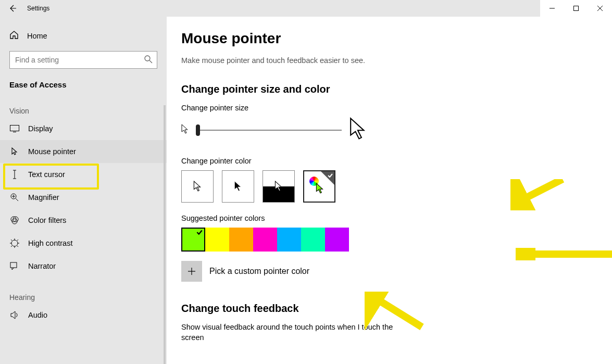  Describe the element at coordinates (306, 8) in the screenshot. I see `titlebar: Settings` at that location.